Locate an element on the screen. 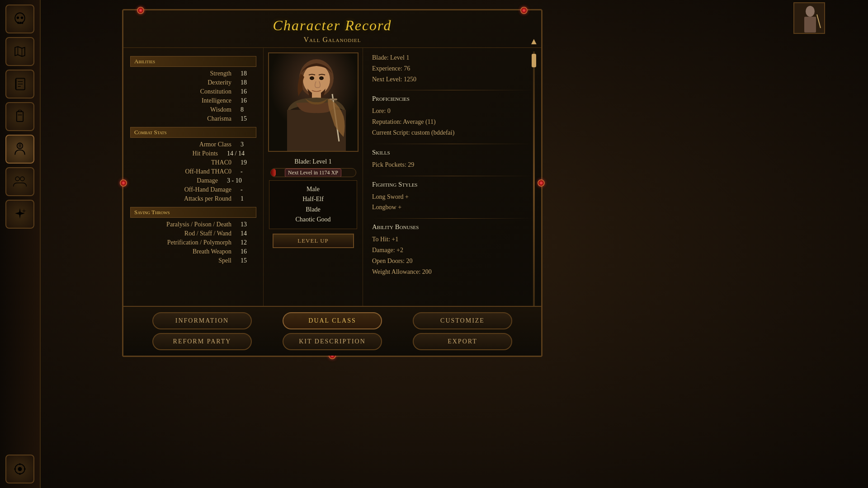 This screenshot has width=868, height=488. kit-description-button: KIT DESCRIPTION is located at coordinates (332, 342).